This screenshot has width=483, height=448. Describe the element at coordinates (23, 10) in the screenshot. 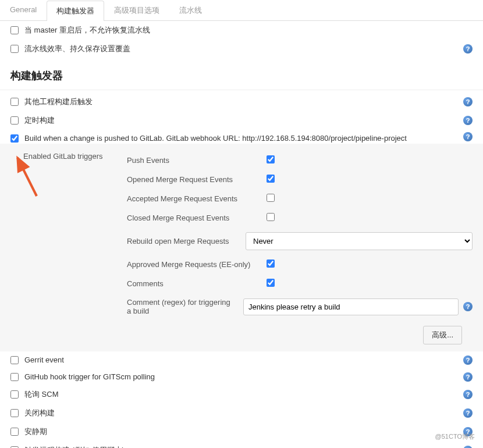

I see `tab-general: General` at that location.